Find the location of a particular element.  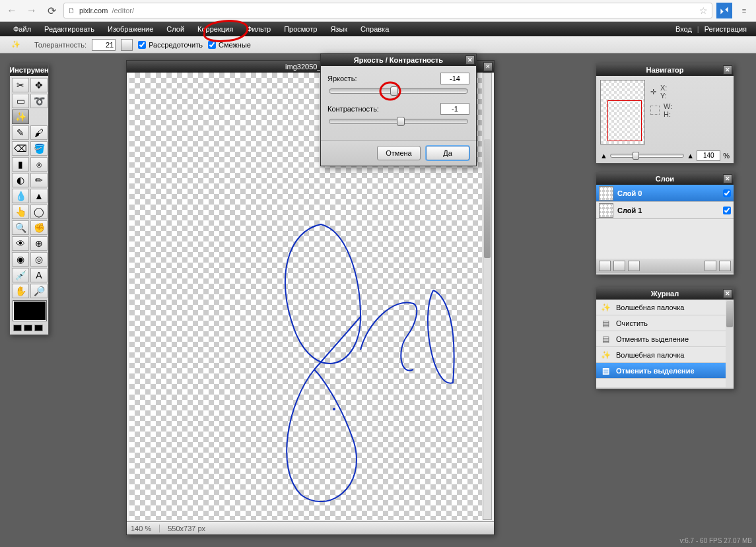

layers-close-button: ✕ is located at coordinates (728, 179).